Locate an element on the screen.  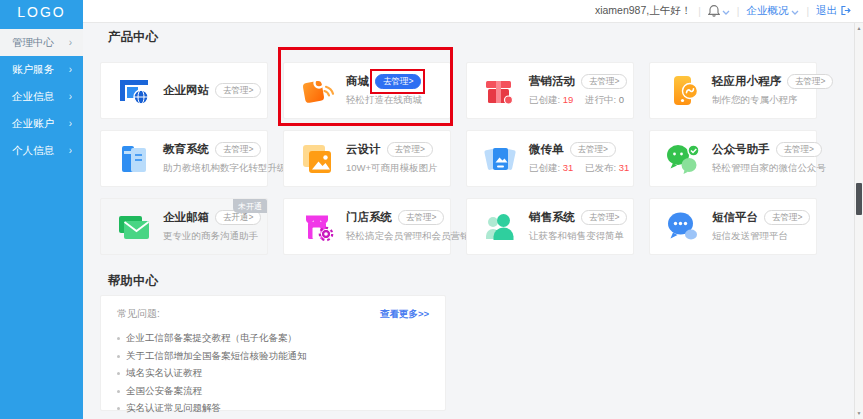
scroll-up-arrow: ▲ is located at coordinates (859, 28).